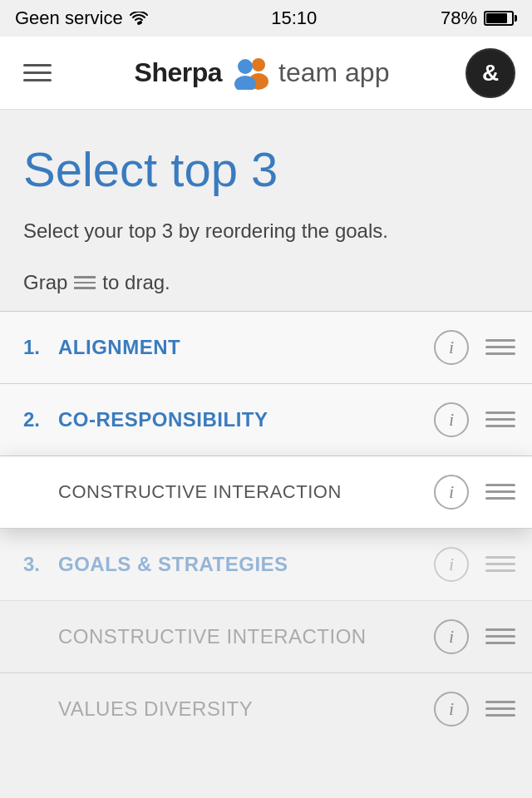 Image resolution: width=532 pixels, height=798 pixels. I want to click on goal-label: VALUES DIVERSITY, so click(246, 709).